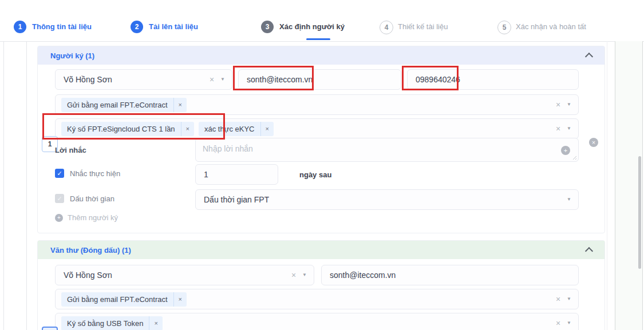 This screenshot has width=644, height=330. What do you see at coordinates (112, 323) in the screenshot?
I see `clerk-sign-method-tag: Ký số bằng USB Token ×` at bounding box center [112, 323].